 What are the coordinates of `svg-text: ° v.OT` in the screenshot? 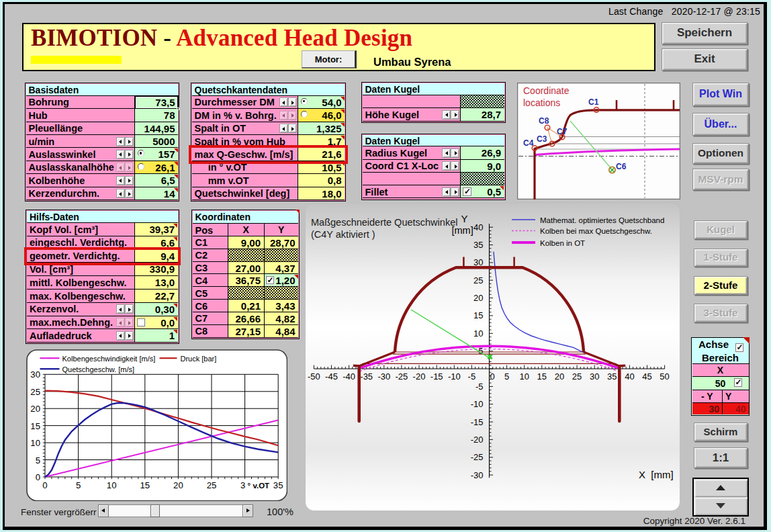 It's located at (258, 486).